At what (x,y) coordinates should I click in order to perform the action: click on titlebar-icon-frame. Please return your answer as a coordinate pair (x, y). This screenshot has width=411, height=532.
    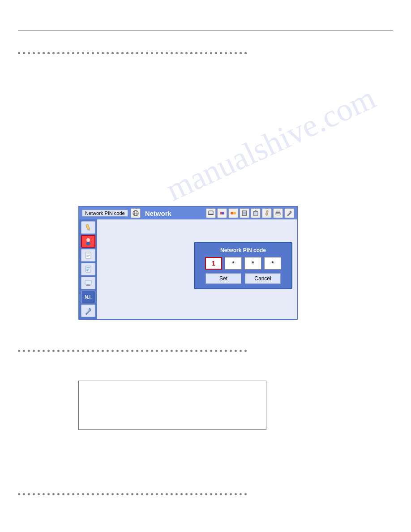
    Looking at the image, I should click on (244, 213).